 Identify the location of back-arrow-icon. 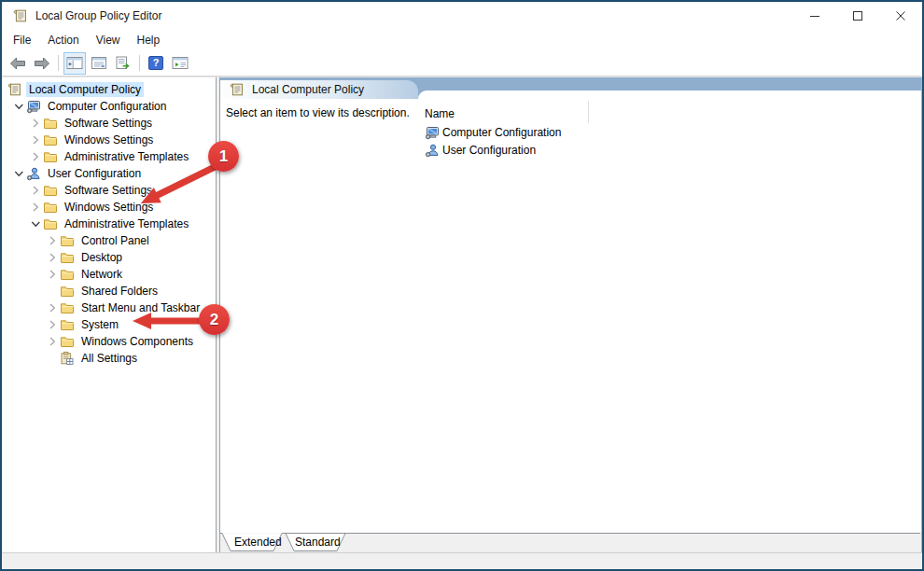
(18, 63).